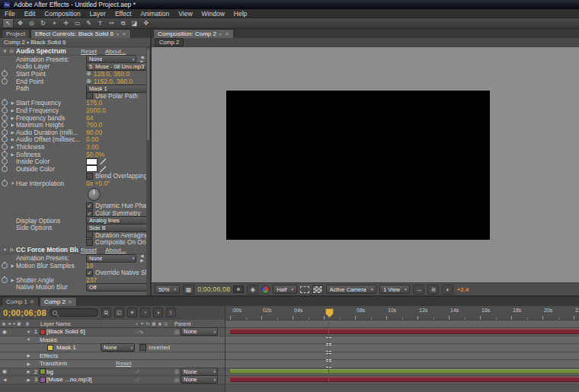 This screenshot has width=579, height=392. Describe the element at coordinates (155, 14) in the screenshot. I see `menu-animation: Animation` at that location.